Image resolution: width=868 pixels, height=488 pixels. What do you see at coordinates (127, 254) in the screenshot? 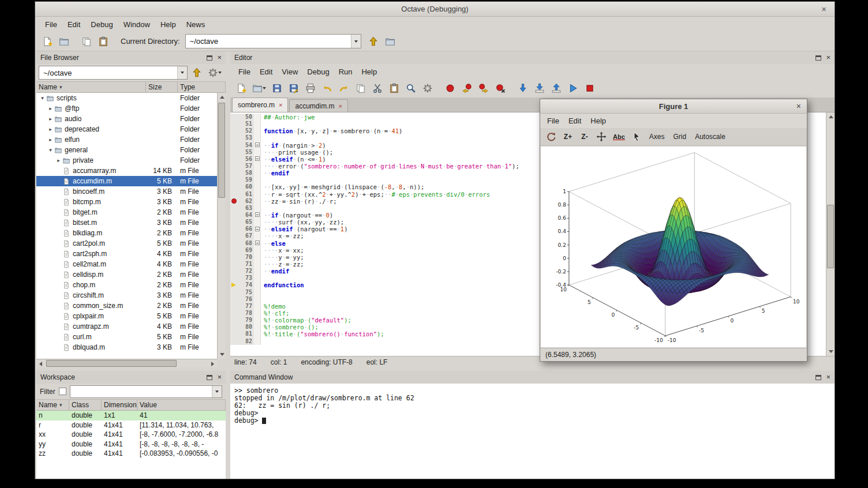
I see `file-row-cart2sph.m: cart2sph.m4 KBm File` at bounding box center [127, 254].